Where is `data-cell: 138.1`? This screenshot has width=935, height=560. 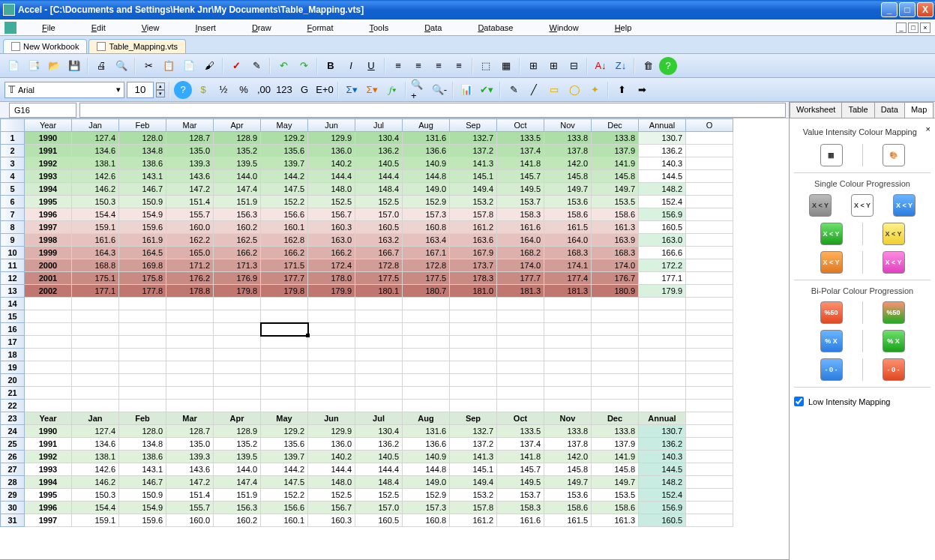 data-cell: 138.1 is located at coordinates (96, 457).